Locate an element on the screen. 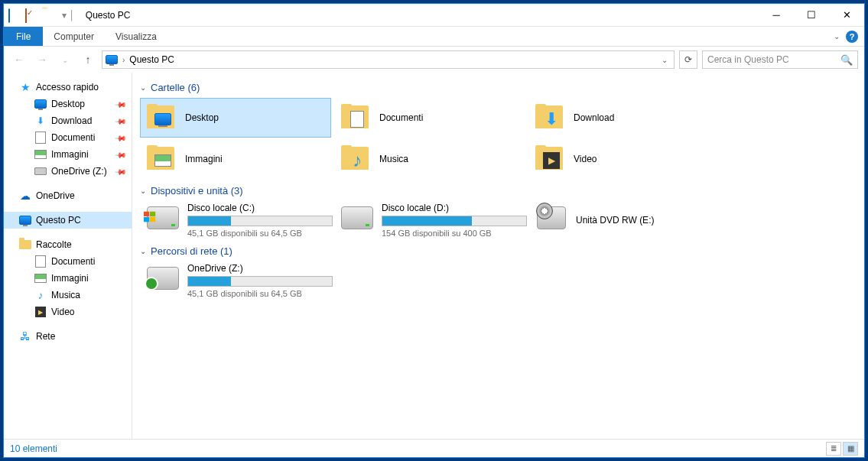  address-icon is located at coordinates (112, 60).